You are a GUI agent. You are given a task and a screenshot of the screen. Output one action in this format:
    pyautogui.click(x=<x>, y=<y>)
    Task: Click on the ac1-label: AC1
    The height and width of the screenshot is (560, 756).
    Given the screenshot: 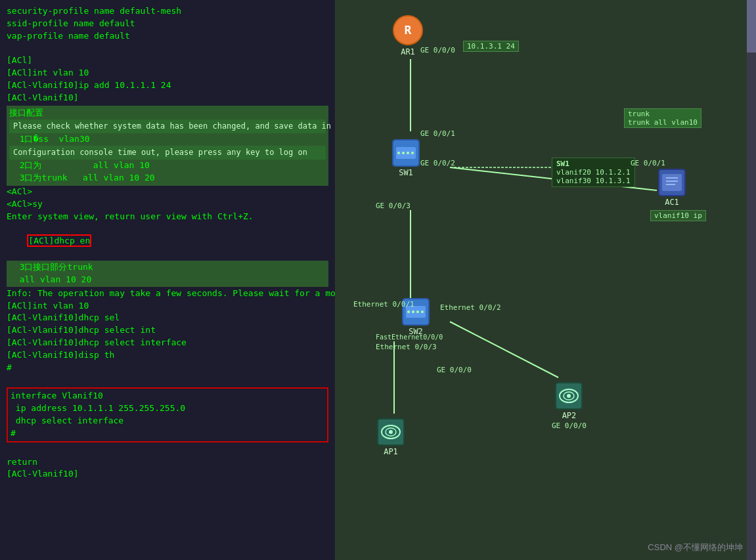 What is the action you would take?
    pyautogui.click(x=672, y=202)
    